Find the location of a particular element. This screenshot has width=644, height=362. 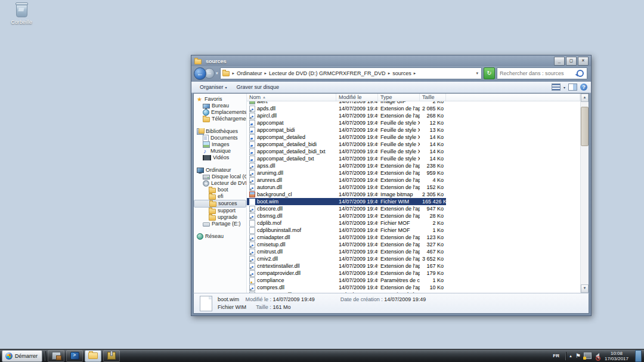

search-icon is located at coordinates (580, 73).